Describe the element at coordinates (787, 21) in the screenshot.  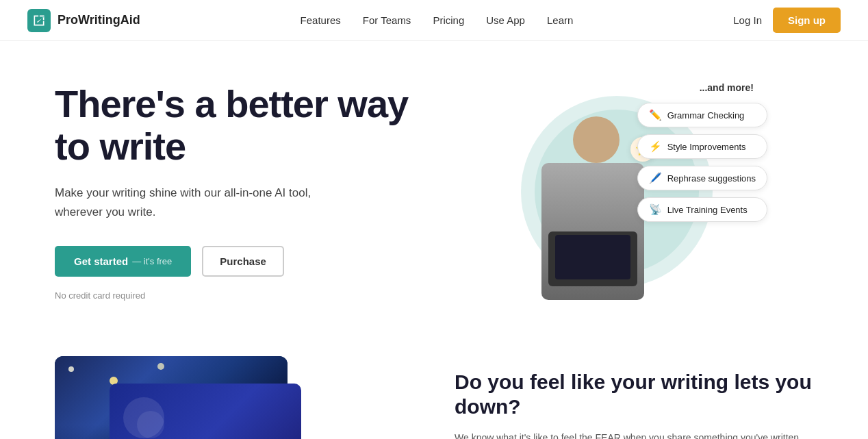
I see `nav-actions: Log In Sign up` at that location.